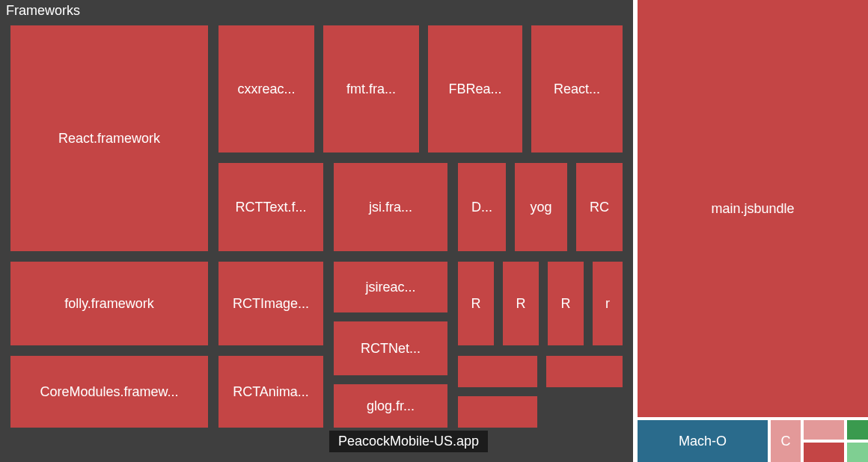 This screenshot has height=462, width=868. I want to click on label-rcttext: RCTText.f..., so click(271, 207).